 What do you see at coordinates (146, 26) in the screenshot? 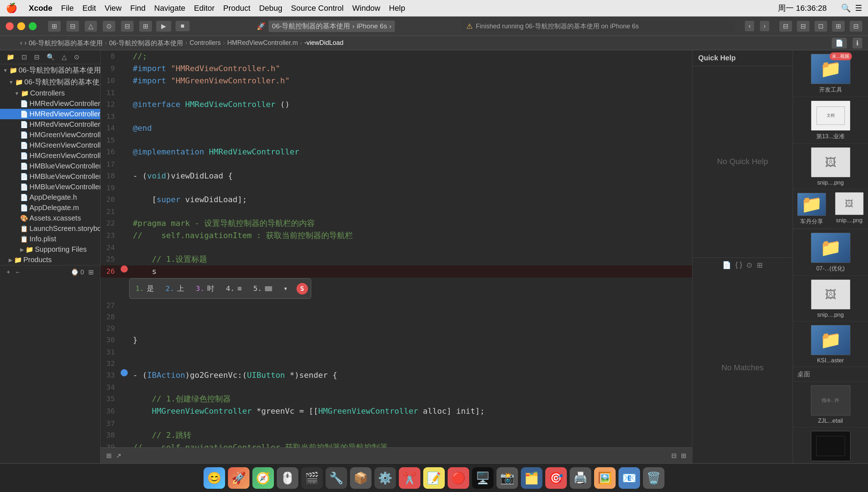
I see `view-btn-5: ⊞` at bounding box center [146, 26].